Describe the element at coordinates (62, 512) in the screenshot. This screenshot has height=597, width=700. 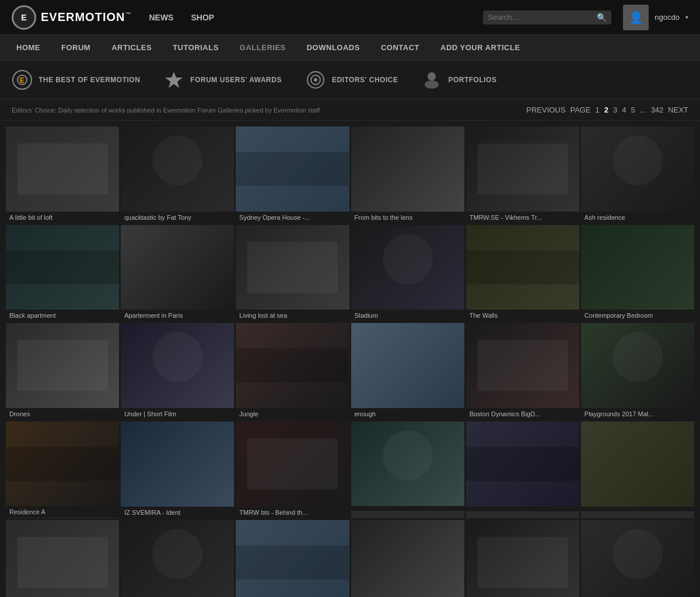
I see `gallery-label: Residence A` at that location.